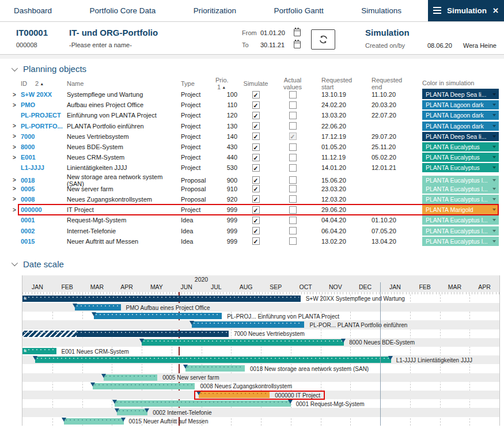  What do you see at coordinates (44, 220) in the screenshot?
I see `planning-row-id: 0001` at bounding box center [44, 220].